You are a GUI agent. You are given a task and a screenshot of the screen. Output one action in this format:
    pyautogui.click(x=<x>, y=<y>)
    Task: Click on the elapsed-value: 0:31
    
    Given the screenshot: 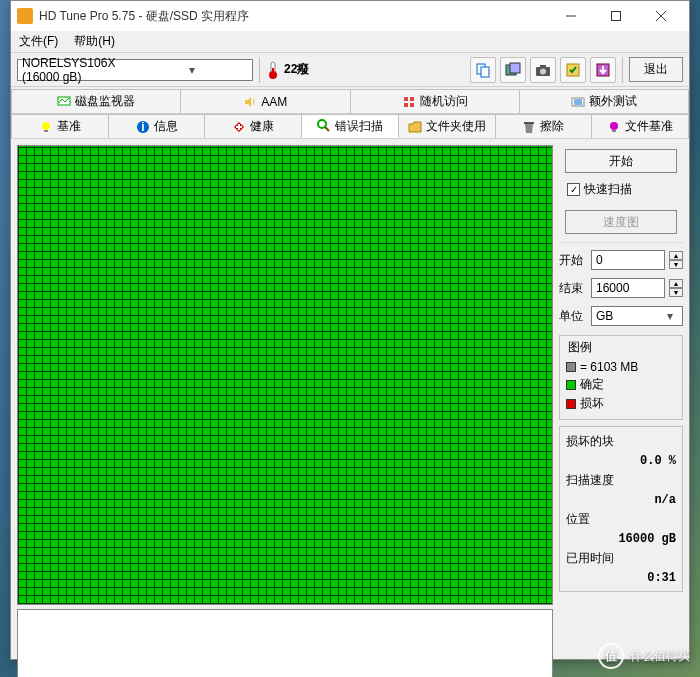 What is the action you would take?
    pyautogui.click(x=621, y=578)
    